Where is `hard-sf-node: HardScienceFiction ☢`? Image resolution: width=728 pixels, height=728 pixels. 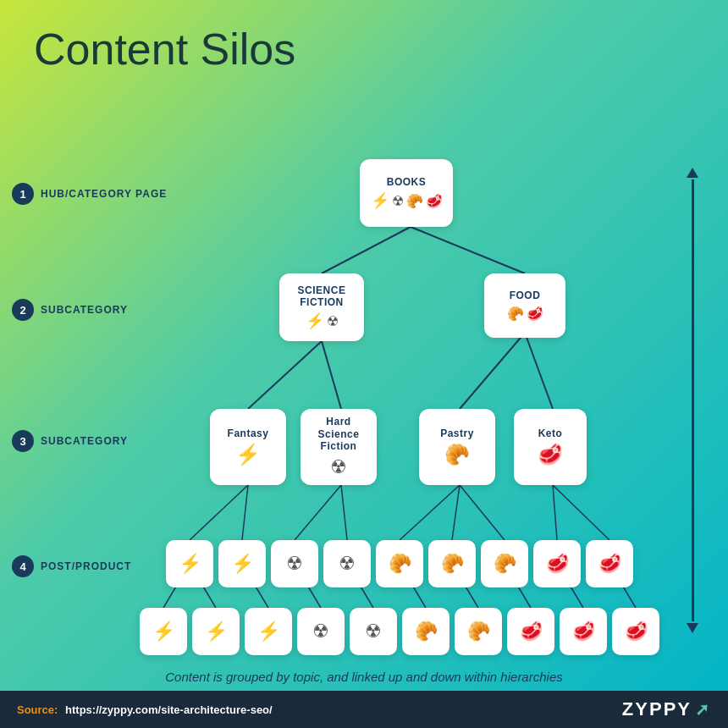
hard-sf-node: HardScienceFiction ☢ is located at coordinates (339, 447).